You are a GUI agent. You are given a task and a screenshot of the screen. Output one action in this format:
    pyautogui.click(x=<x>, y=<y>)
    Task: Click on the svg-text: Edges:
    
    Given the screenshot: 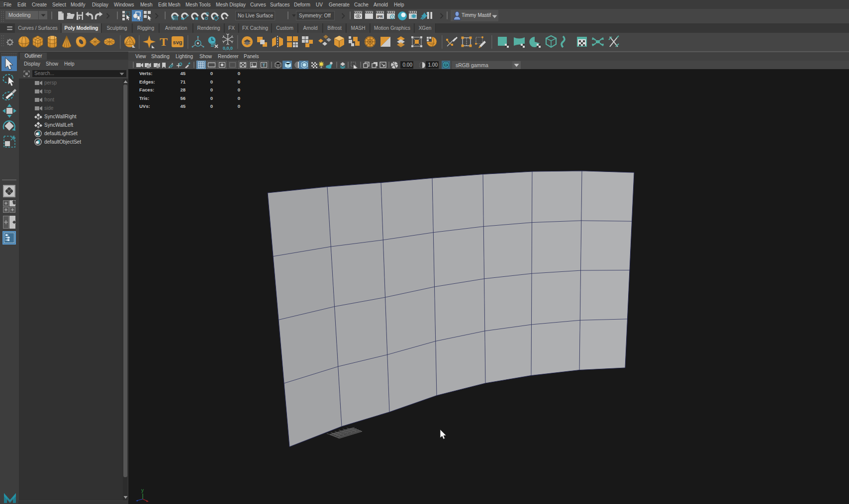 What is the action you would take?
    pyautogui.click(x=147, y=82)
    